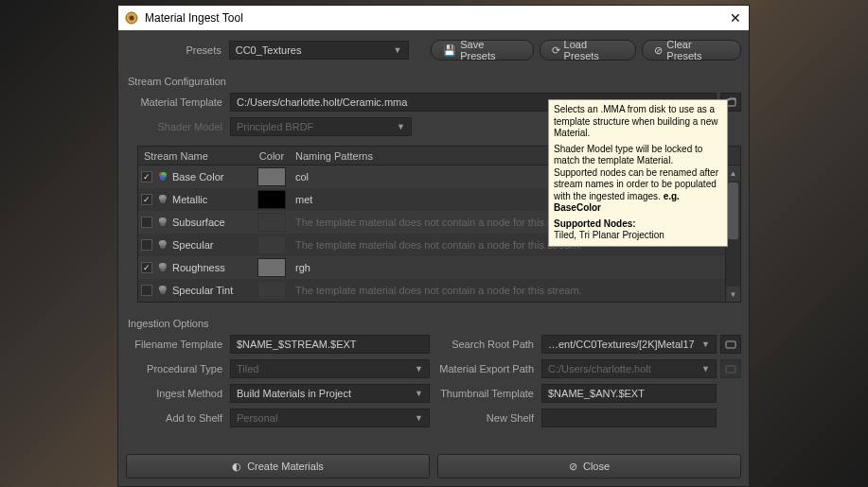 The height and width of the screenshot is (487, 868). I want to click on thumbnail-template-input: $NAME_$ANY.$EXT, so click(629, 393).